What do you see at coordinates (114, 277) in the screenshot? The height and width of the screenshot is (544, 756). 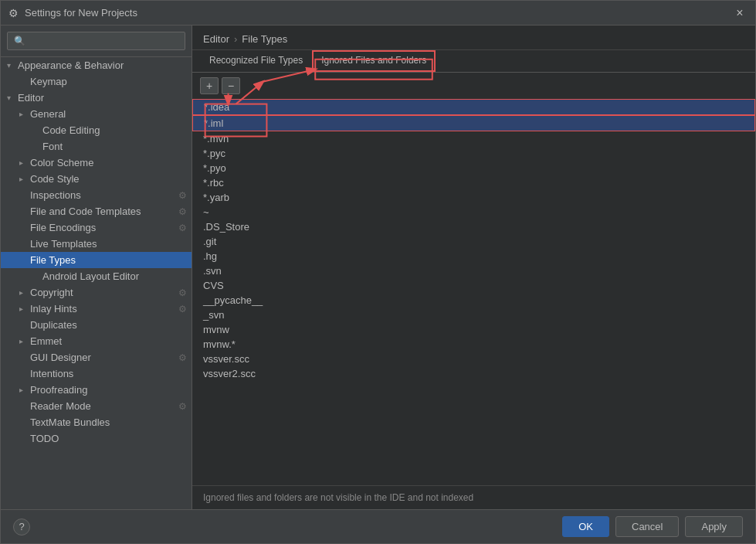 I see `sidebar-item-label-android-layout-editor: Android Layout Editor` at bounding box center [114, 277].